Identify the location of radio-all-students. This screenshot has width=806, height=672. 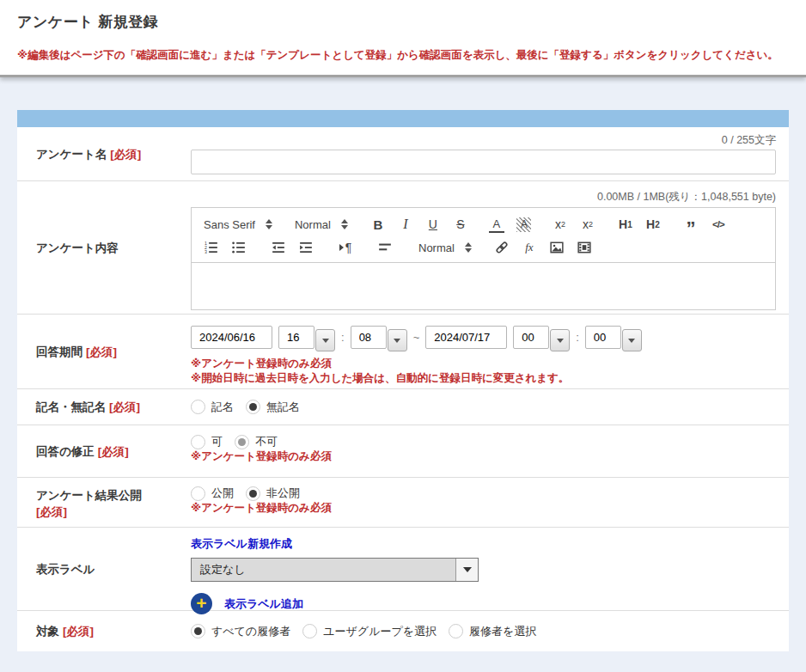
(198, 631).